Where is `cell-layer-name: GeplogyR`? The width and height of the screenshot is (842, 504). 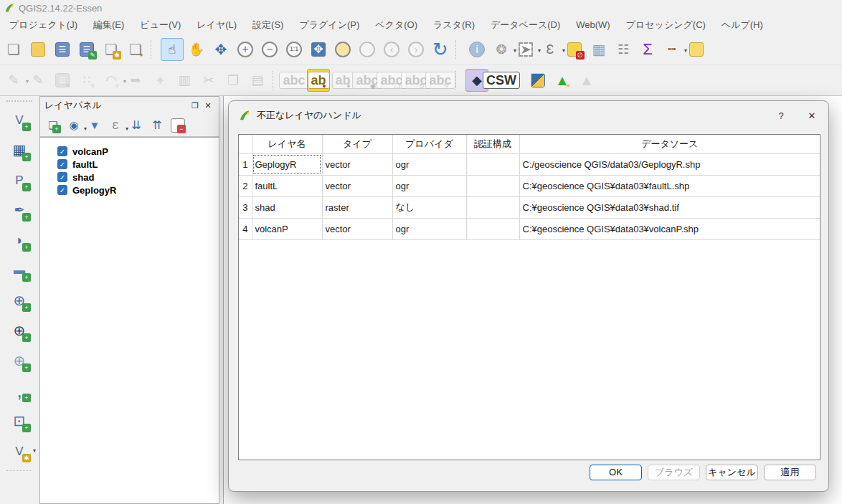
cell-layer-name: GeplogyR is located at coordinates (287, 164).